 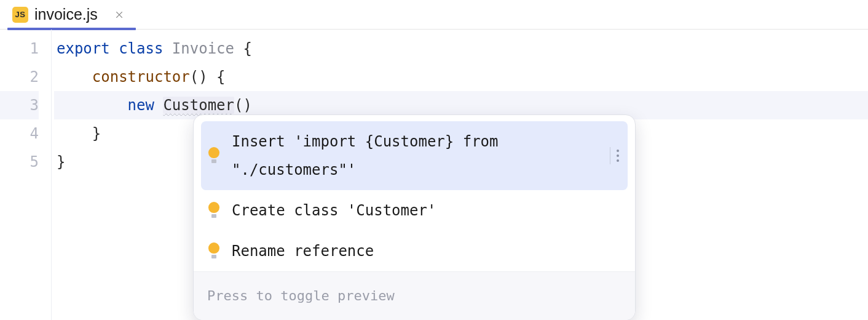 What do you see at coordinates (20, 134) in the screenshot?
I see `line-number: 4` at bounding box center [20, 134].